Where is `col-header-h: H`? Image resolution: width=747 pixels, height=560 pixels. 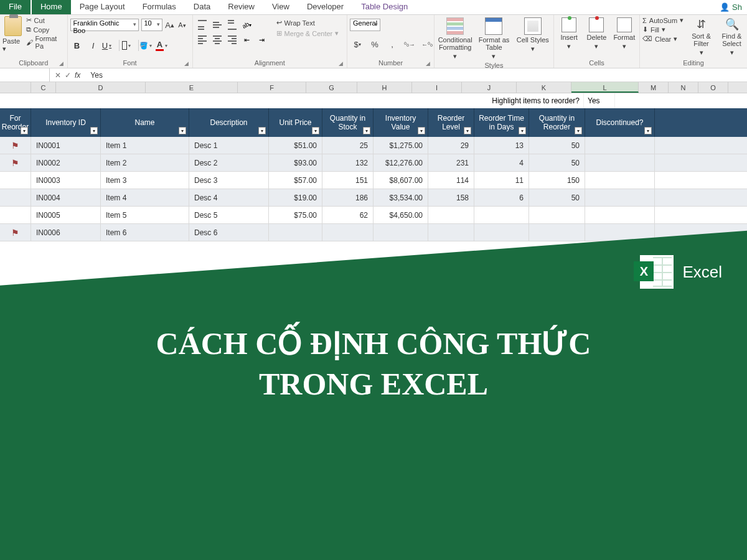 col-header-h: H is located at coordinates (385, 87).